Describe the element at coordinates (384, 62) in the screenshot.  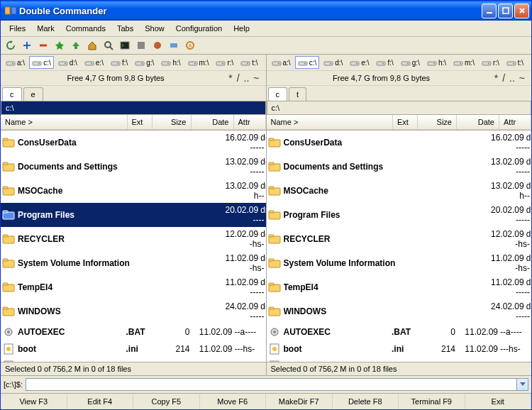
I see `right-drive-f: f:\` at that location.